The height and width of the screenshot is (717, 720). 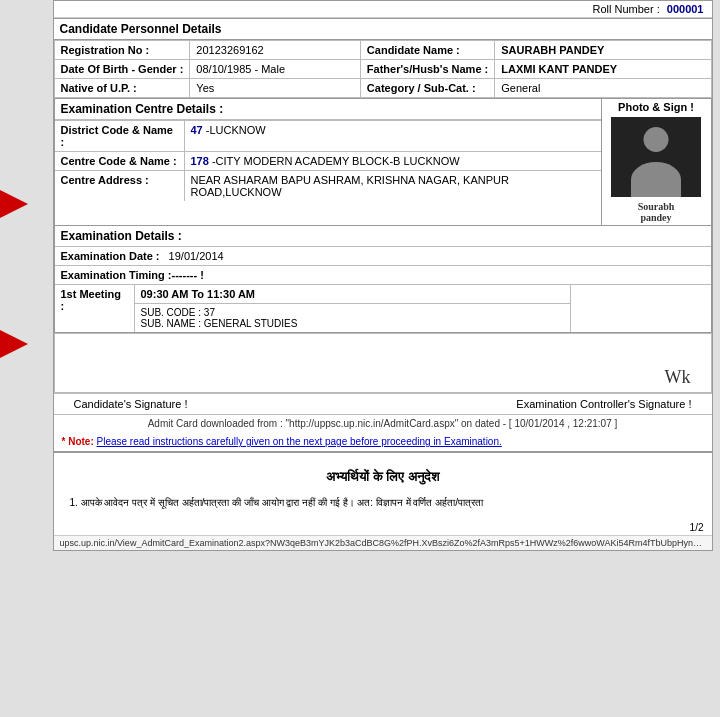 What do you see at coordinates (282, 502) in the screenshot?
I see `hindi-item-1-text: आपके आवेदन पत्र में सूचित अर्हता/पात्रता…` at bounding box center [282, 502].